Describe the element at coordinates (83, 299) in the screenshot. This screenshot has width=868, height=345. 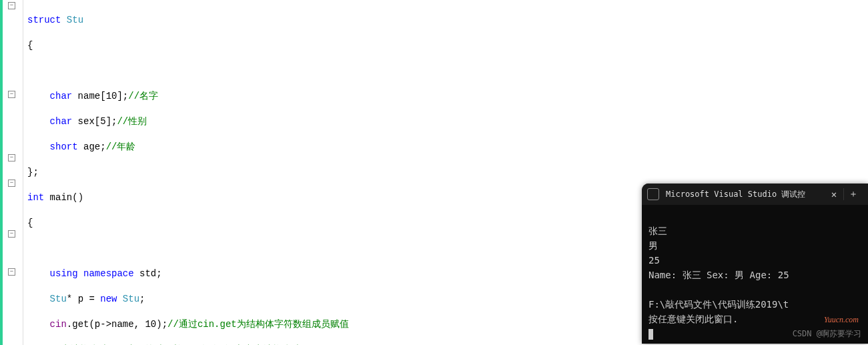
I see `code-text: * p =` at that location.